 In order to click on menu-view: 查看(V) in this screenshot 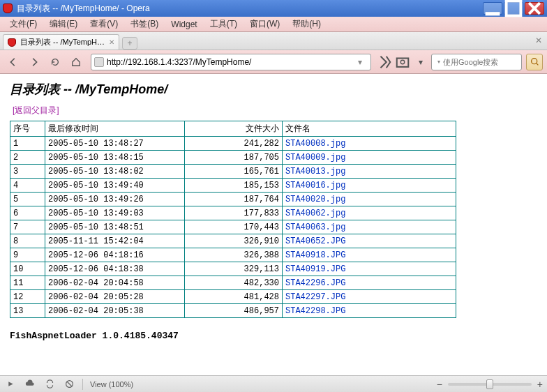, I will do `click(104, 24)`.